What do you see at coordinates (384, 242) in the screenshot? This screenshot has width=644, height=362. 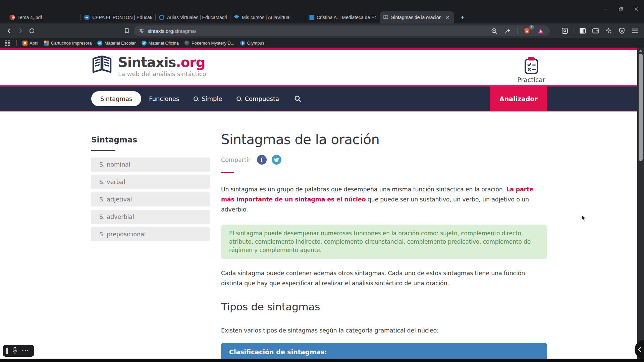 I see `functions-note-box: El sintagma puede desempeñar numerosas f…` at bounding box center [384, 242].